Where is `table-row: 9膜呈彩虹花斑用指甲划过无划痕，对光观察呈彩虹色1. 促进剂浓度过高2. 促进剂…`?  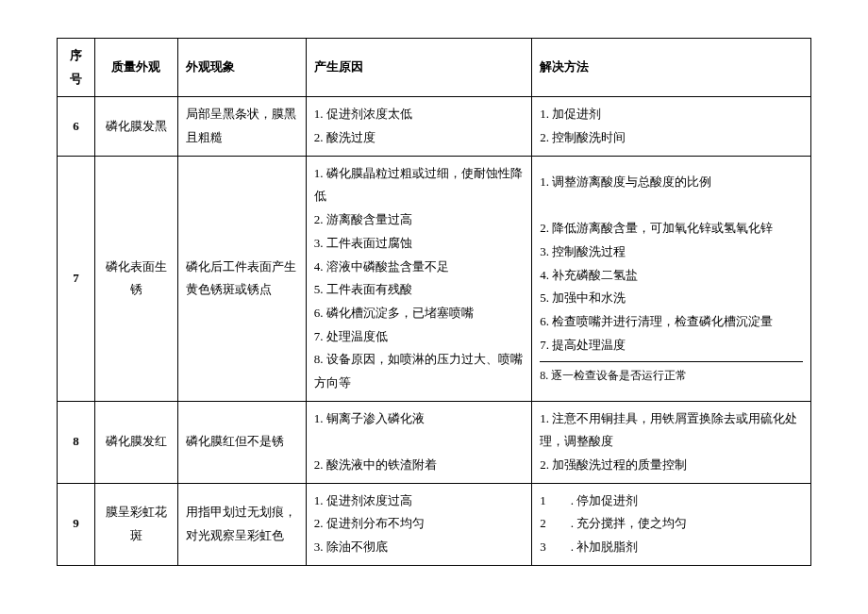 table-row: 9膜呈彩虹花斑用指甲划过无划痕，对光观察呈彩虹色1. 促进剂浓度过高2. 促进剂… is located at coordinates (434, 524).